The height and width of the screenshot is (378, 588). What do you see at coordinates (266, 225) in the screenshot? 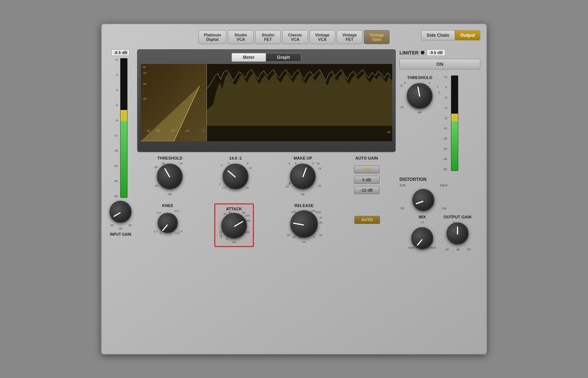
I see `controls-row-2: KNEE 0.4 0.6 0.2 0 0.8 1.0` at bounding box center [266, 225].